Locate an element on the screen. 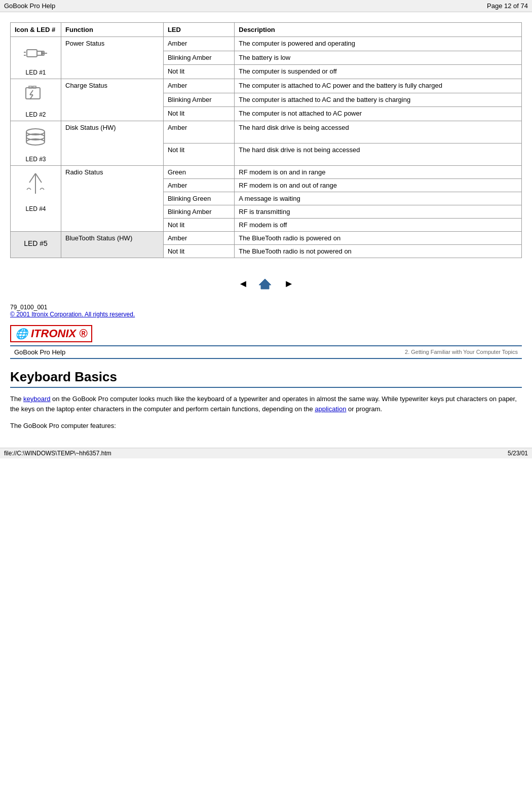 The height and width of the screenshot is (791, 532). led-green-4: Green is located at coordinates (199, 172).